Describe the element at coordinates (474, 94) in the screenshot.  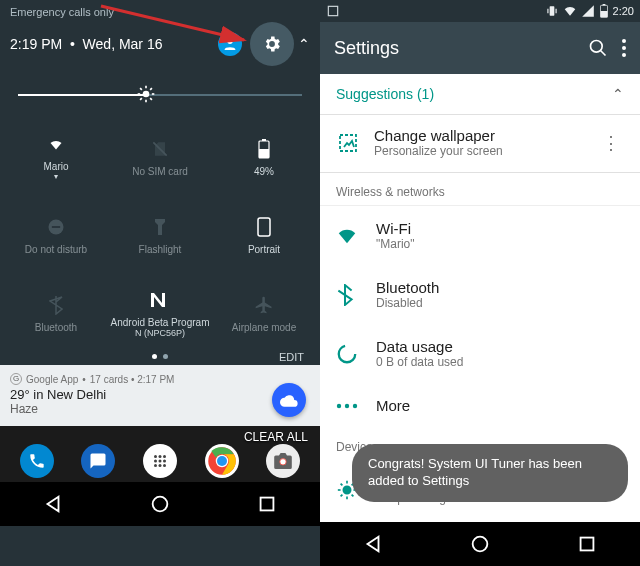
I see `suggestions-label: Suggestions (1)` at that location.